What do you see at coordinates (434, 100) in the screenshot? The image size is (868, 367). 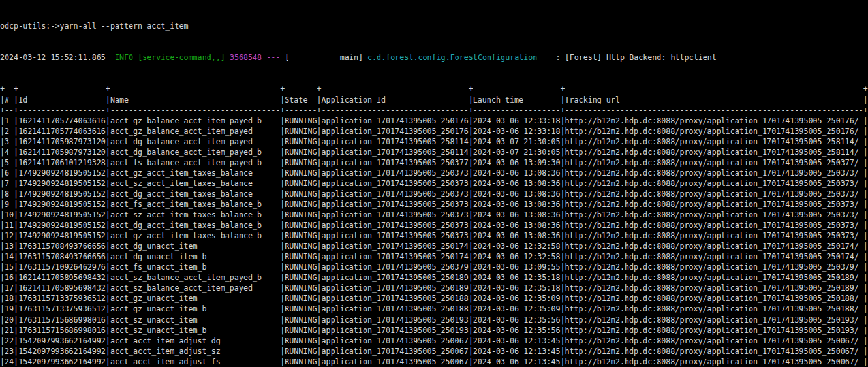 I see `table-header-row: |# |Id |Name |State |Application Id |Lau…` at bounding box center [434, 100].